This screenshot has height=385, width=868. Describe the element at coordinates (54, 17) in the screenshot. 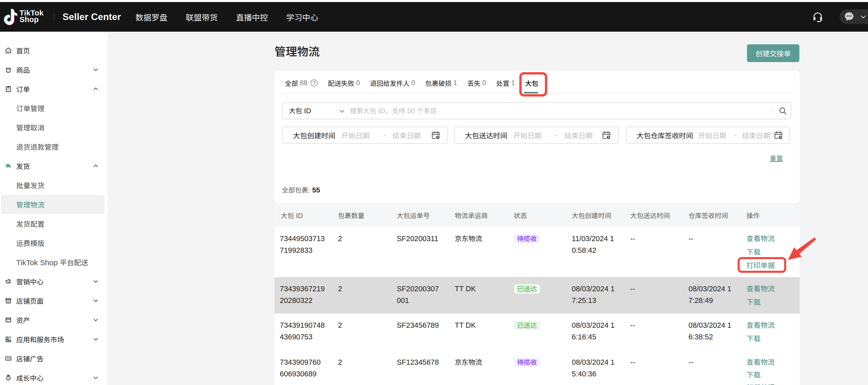

I see `topbar-divider` at that location.